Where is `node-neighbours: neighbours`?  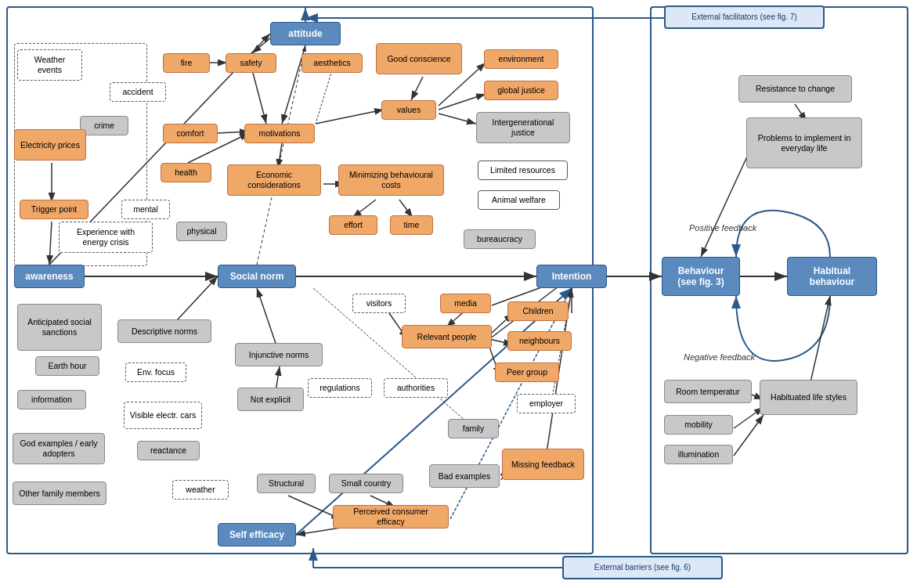
node-neighbours: neighbours is located at coordinates (540, 341).